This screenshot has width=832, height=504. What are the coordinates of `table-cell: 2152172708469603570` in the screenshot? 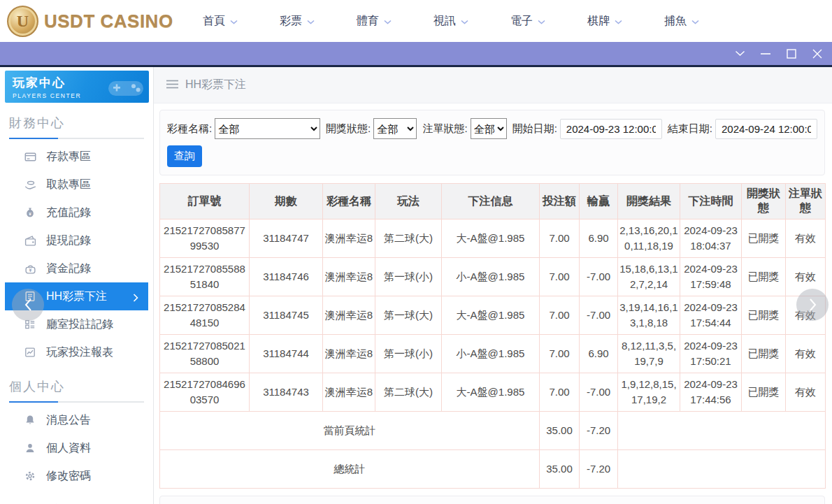 It's located at (205, 393).